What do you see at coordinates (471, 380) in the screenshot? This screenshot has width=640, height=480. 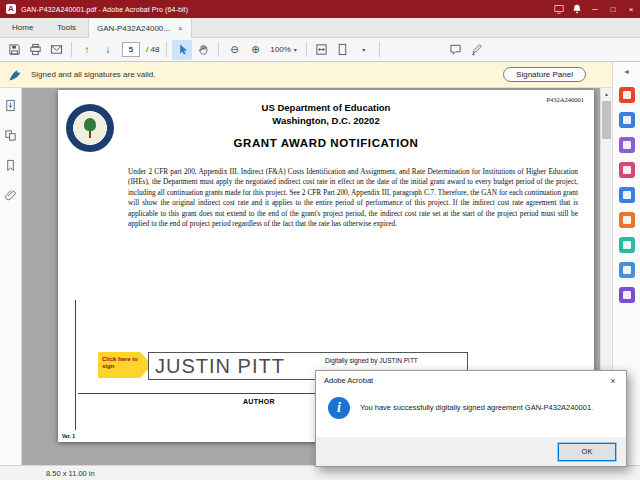 I see `dialog-titlebar: Adobe Acrobat ×` at bounding box center [471, 380].